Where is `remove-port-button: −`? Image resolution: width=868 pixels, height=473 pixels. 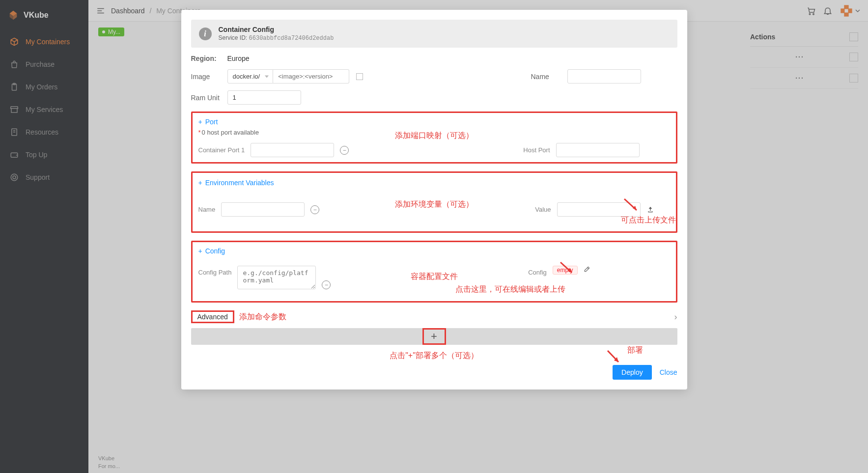 remove-port-button: − is located at coordinates (344, 150).